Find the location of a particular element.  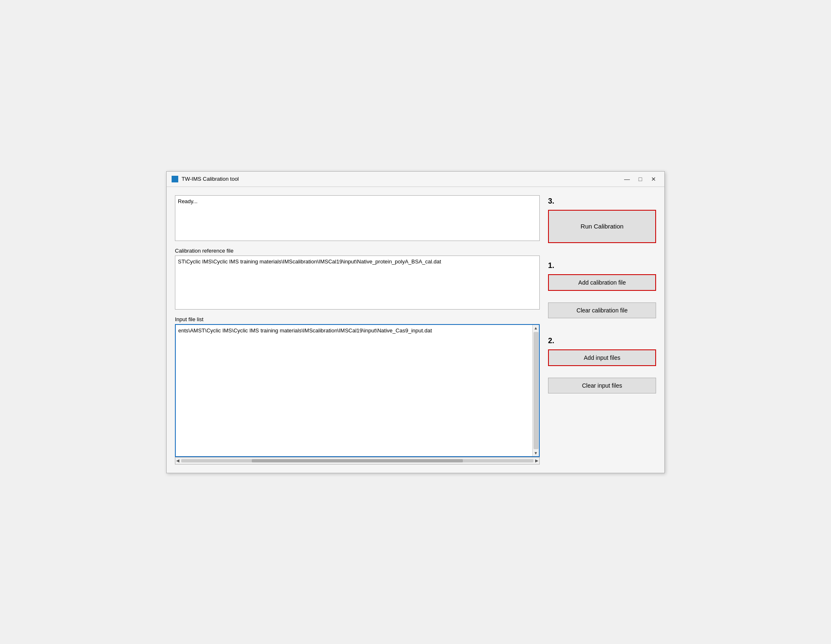

scroll-right-arrow: ▶ is located at coordinates (537, 460).